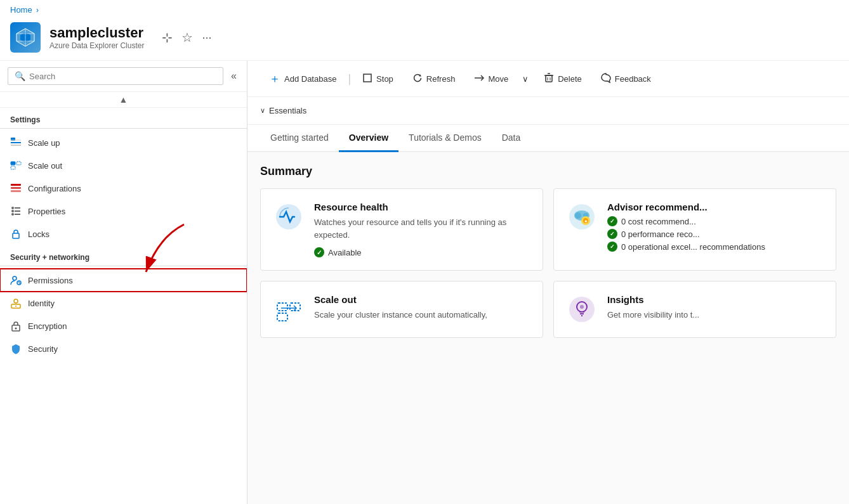 The image size is (849, 504). Describe the element at coordinates (115, 76) in the screenshot. I see `search-box: 🔍` at that location.